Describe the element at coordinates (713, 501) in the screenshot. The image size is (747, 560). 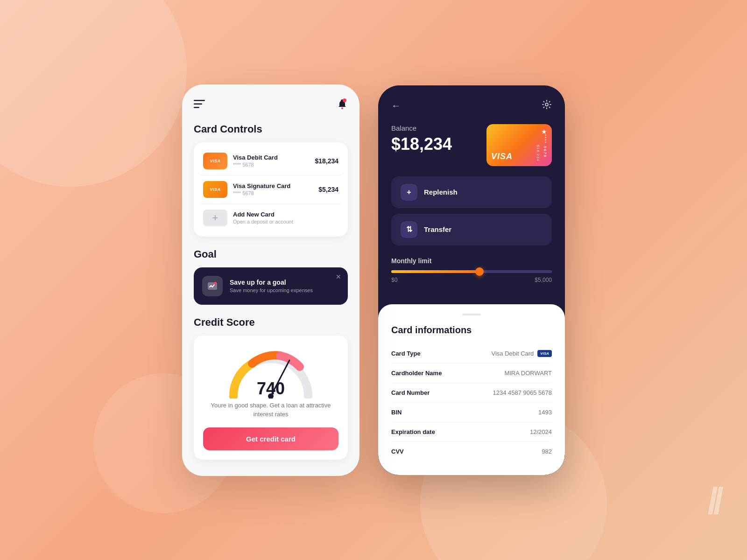
I see `double-slash-decoration: //` at that location.